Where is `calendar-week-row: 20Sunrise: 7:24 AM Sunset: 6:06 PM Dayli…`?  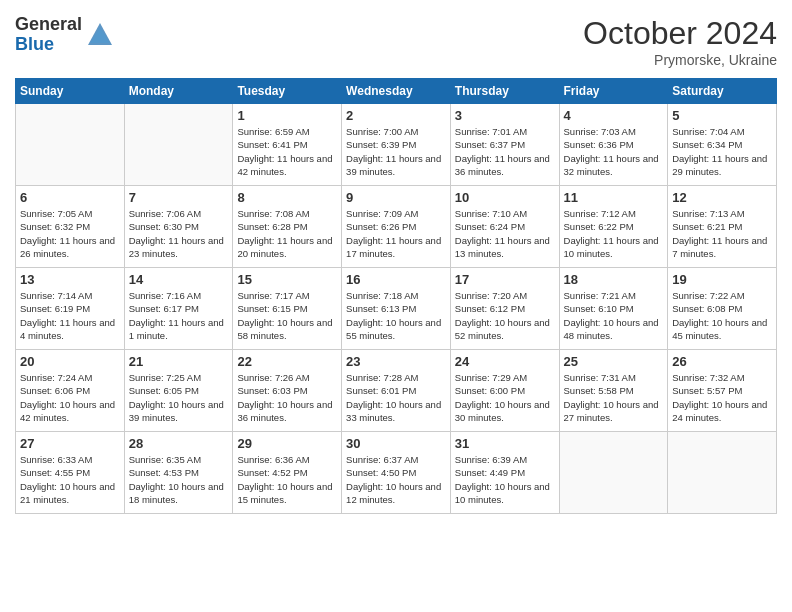
calendar-week-row: 20Sunrise: 7:24 AM Sunset: 6:06 PM Dayli… is located at coordinates (396, 391).